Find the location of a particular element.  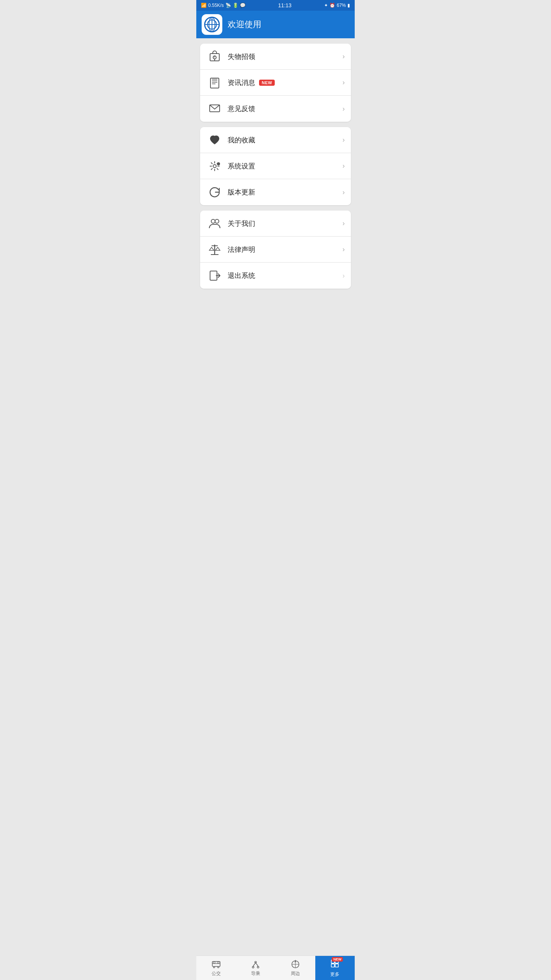

status-bar: 📶 0.55K/s 📡 🔋 💬 11:13 ✦ ⏰ 67% ▮ is located at coordinates (276, 5).